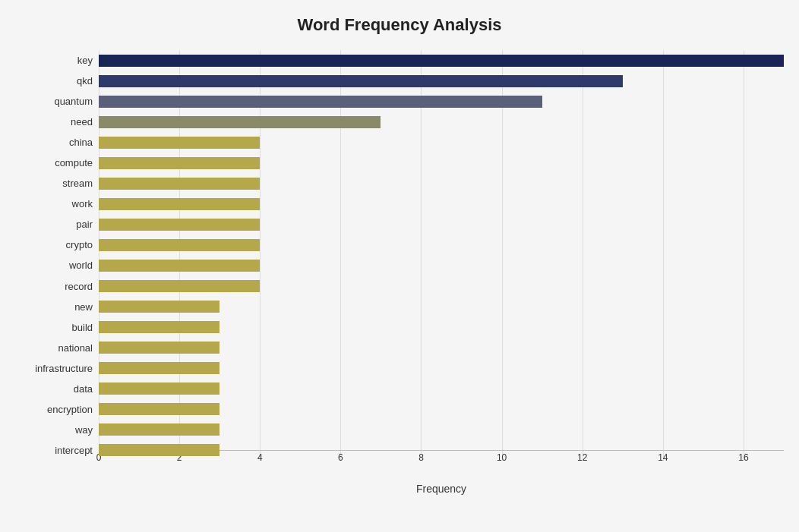 The image size is (799, 532). Describe the element at coordinates (159, 327) in the screenshot. I see `bar-build` at that location.